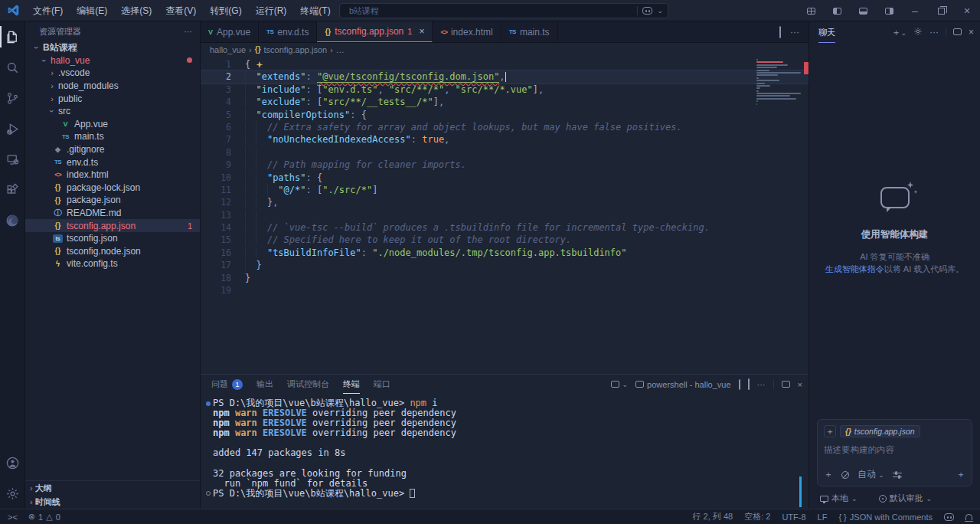 This screenshot has width=980, height=524. Describe the element at coordinates (382, 385) in the screenshot. I see `panel-tab-端口: 端口` at that location.